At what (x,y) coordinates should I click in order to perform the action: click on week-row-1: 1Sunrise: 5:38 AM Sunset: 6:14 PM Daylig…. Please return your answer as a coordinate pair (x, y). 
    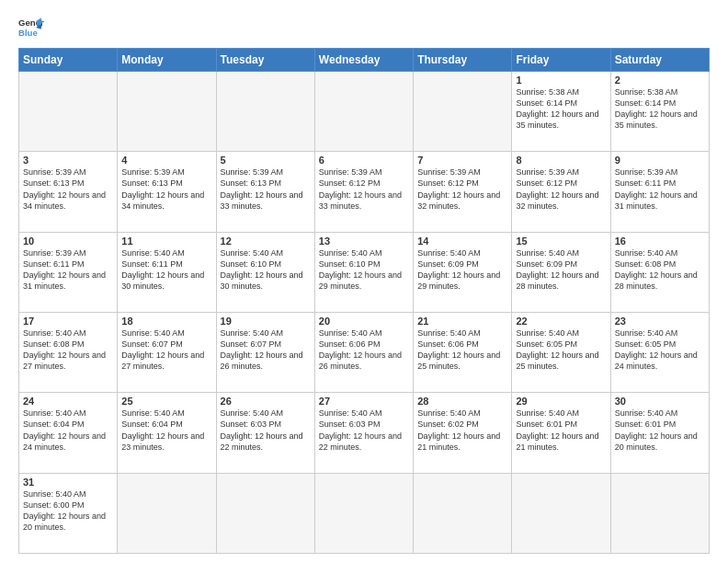
    Looking at the image, I should click on (364, 112).